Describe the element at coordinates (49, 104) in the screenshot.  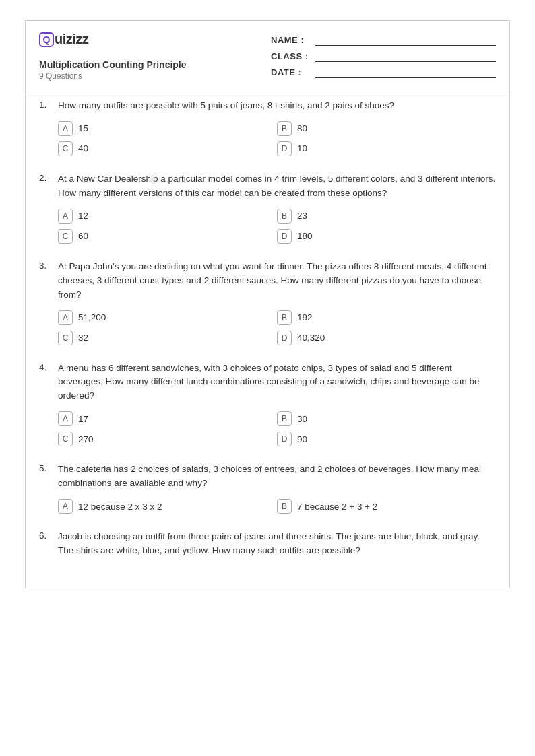
I see `question-num-1: 1.` at that location.